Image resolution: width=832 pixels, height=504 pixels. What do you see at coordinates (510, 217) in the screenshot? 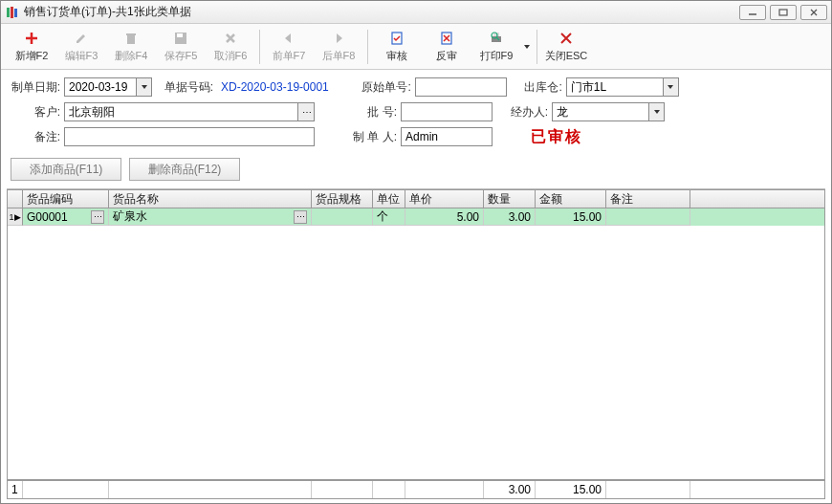
I see `cell-qty: 3.00` at bounding box center [510, 217].